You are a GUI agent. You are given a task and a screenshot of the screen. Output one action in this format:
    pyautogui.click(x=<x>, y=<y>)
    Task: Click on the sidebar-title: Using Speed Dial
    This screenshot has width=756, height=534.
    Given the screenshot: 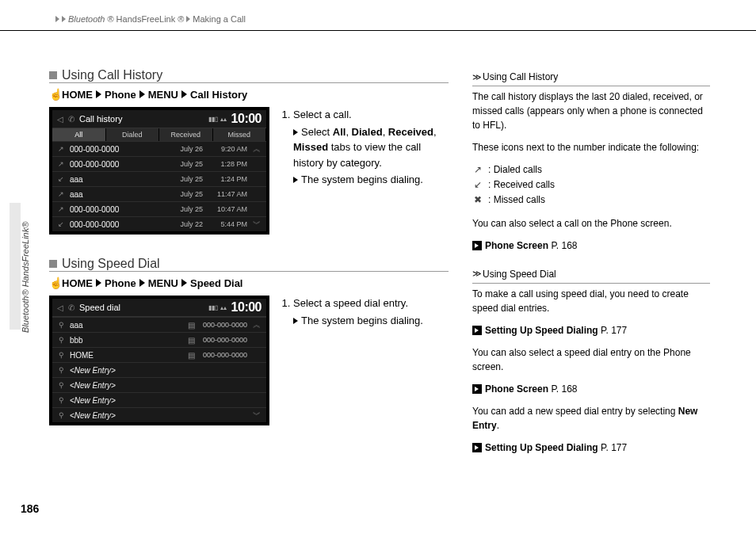 What is the action you would take?
    pyautogui.click(x=520, y=274)
    